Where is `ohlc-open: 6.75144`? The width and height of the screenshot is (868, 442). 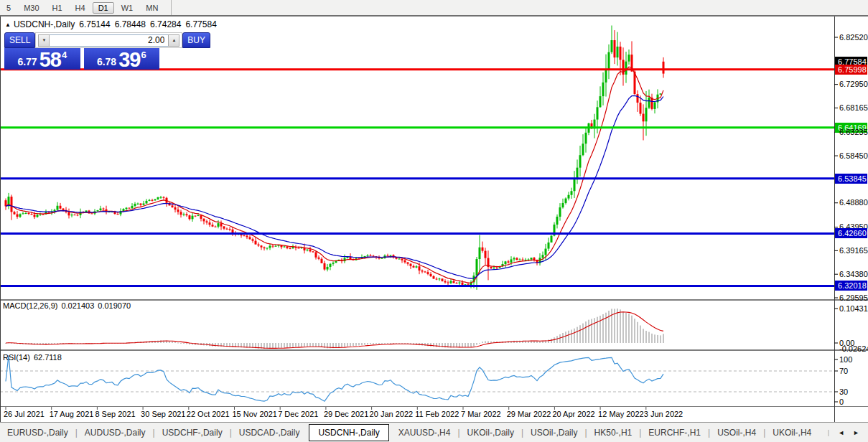 ohlc-open: 6.75144 is located at coordinates (95, 24).